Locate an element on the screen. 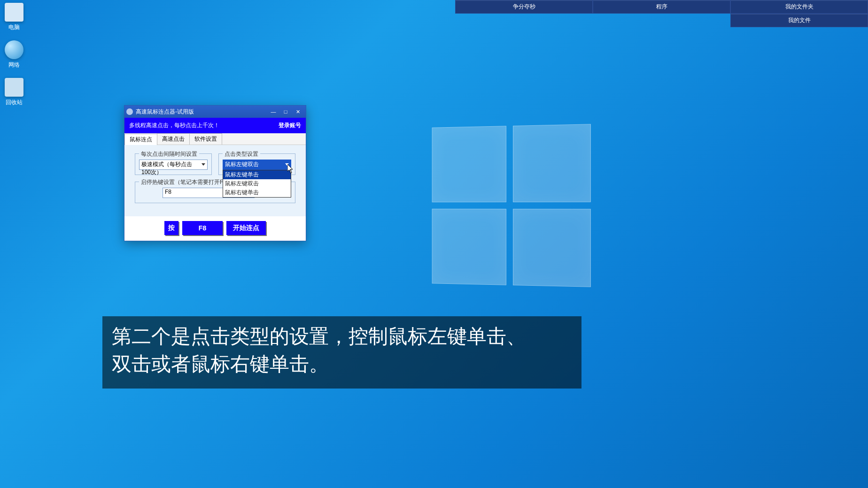  group-clicktype-legend: 点击类型设置 is located at coordinates (241, 154).